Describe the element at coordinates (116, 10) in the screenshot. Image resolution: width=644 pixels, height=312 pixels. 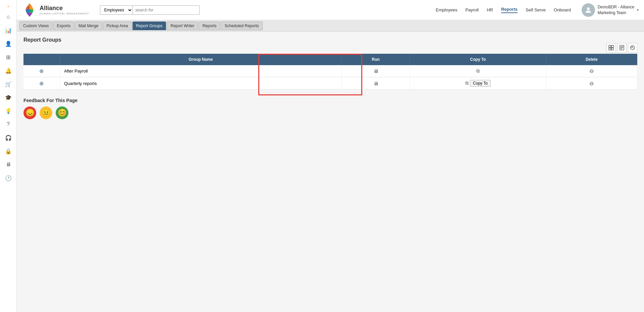
I see `employees-dropdown: Employees` at that location.